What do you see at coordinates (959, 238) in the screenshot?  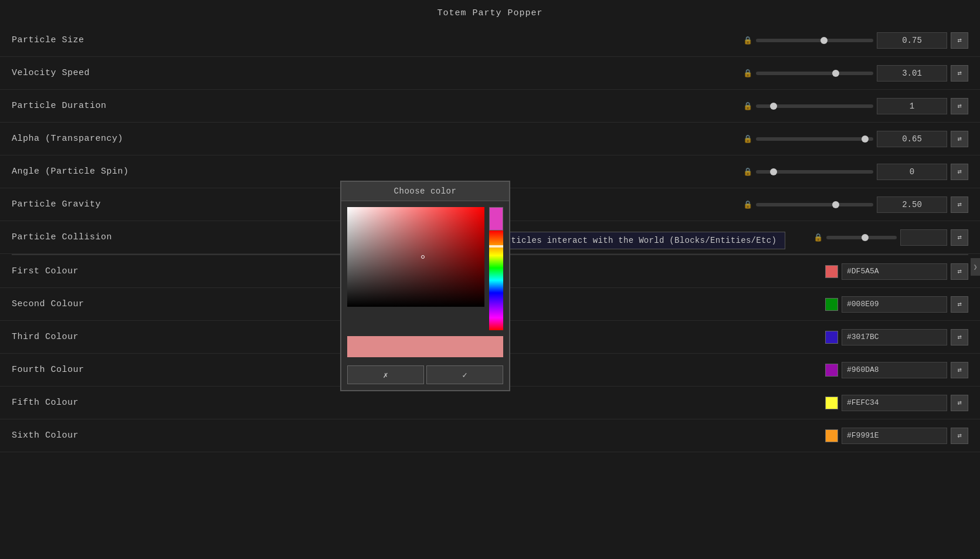 I see `particle-collision-reset: ⇄` at bounding box center [959, 238].